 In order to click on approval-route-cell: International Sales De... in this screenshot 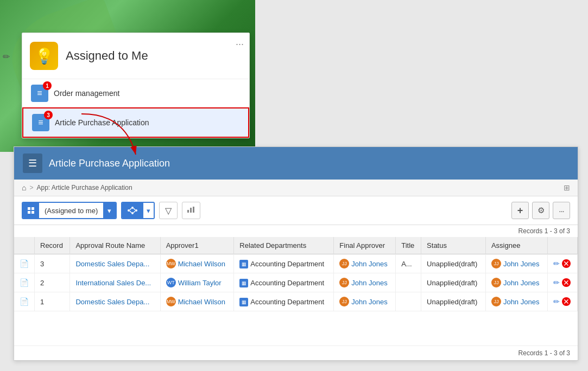, I will do `click(115, 283)`.